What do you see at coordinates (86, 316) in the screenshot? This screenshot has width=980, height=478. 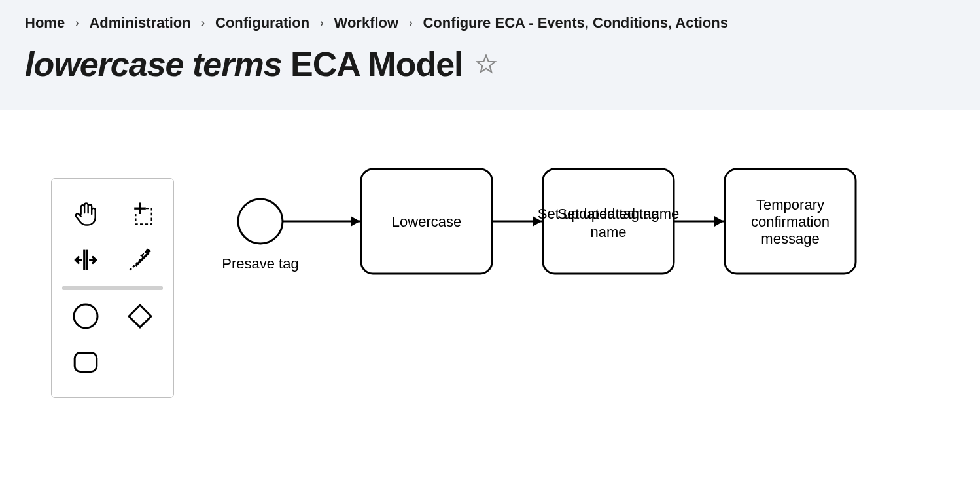 I see `create-start-event` at bounding box center [86, 316].